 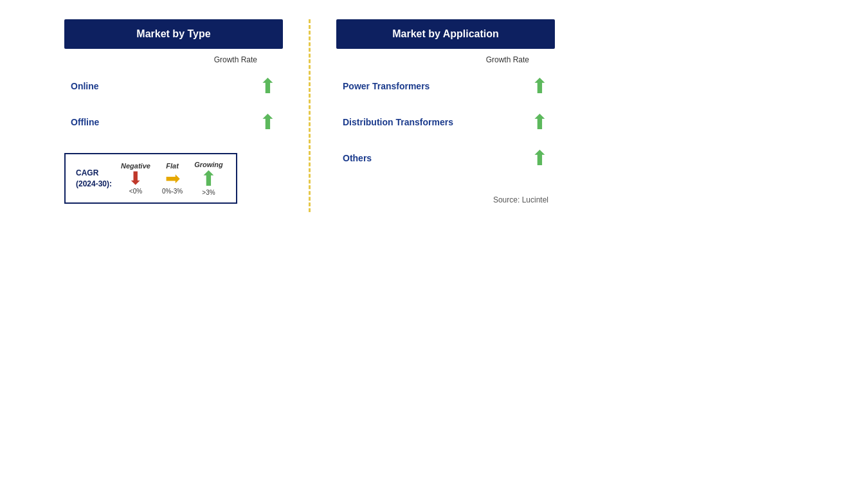 I want to click on online-label: Online, so click(x=85, y=86).